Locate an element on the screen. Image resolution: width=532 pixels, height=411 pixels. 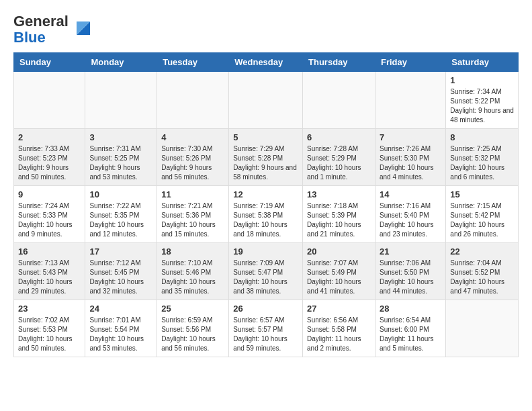
day-number: 28 is located at coordinates (410, 309).